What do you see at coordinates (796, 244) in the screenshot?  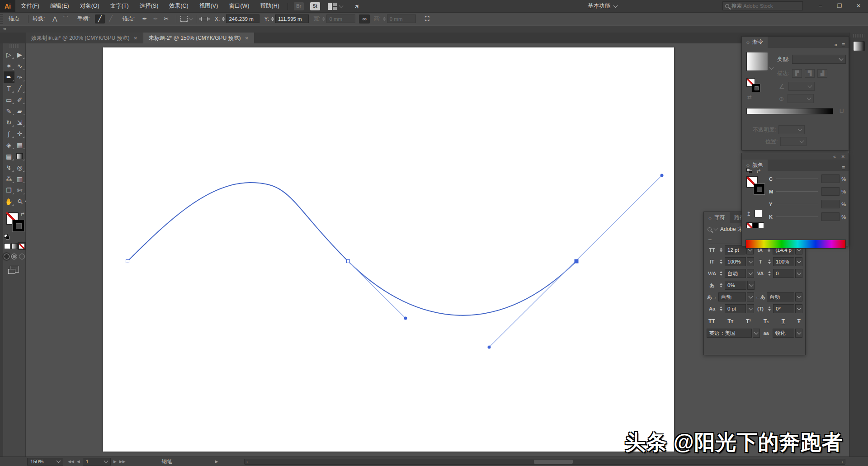 I see `color-spectrum-bar` at bounding box center [796, 244].